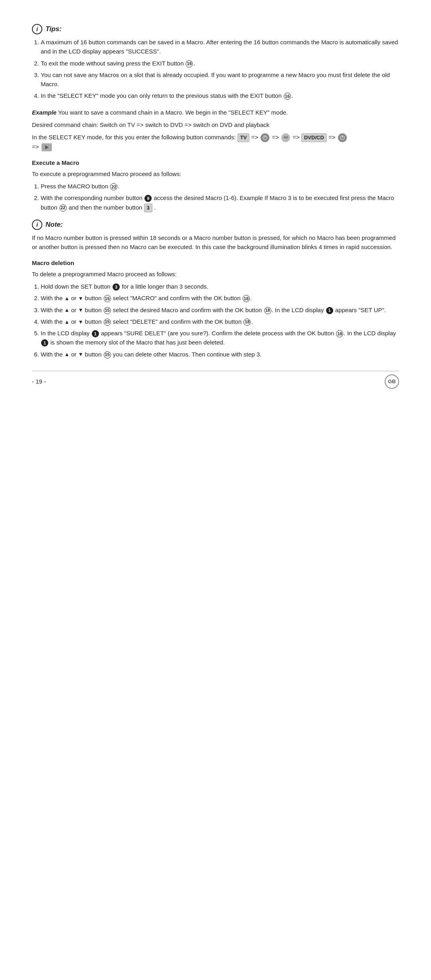 The image size is (431, 980). I want to click on tips-header: i Tips:, so click(216, 29).